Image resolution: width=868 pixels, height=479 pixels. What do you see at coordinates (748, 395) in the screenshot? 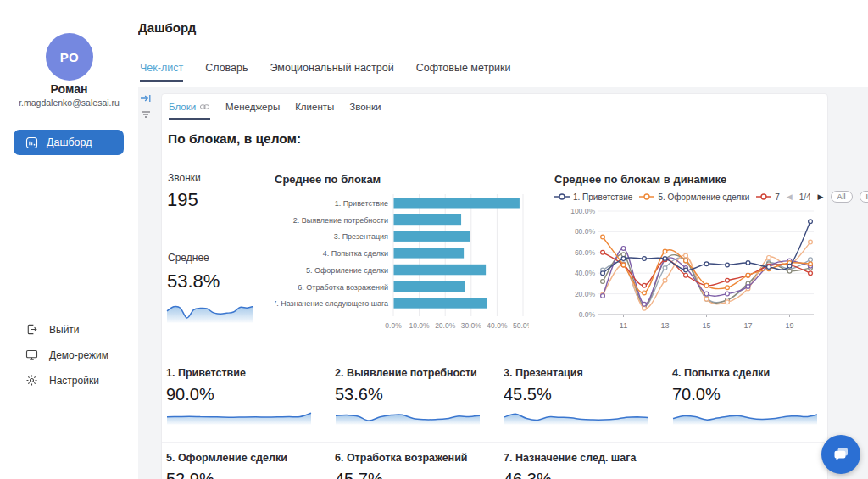
I see `metric-card-value: 70.0%` at bounding box center [748, 395].